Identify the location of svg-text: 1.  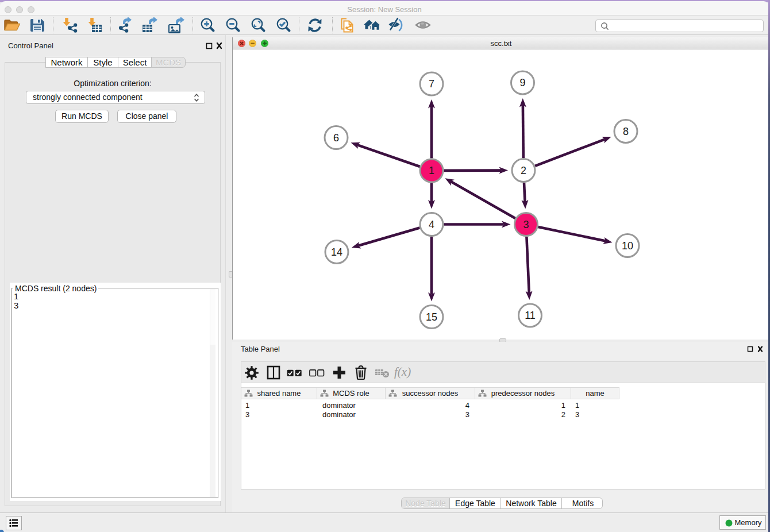
(432, 171).